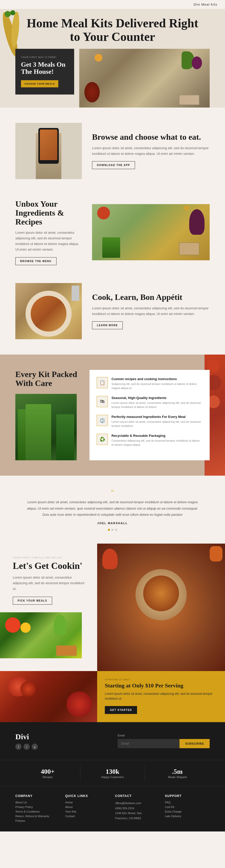 The image size is (225, 868). I want to click on stat-customers-number: 130k, so click(113, 772).